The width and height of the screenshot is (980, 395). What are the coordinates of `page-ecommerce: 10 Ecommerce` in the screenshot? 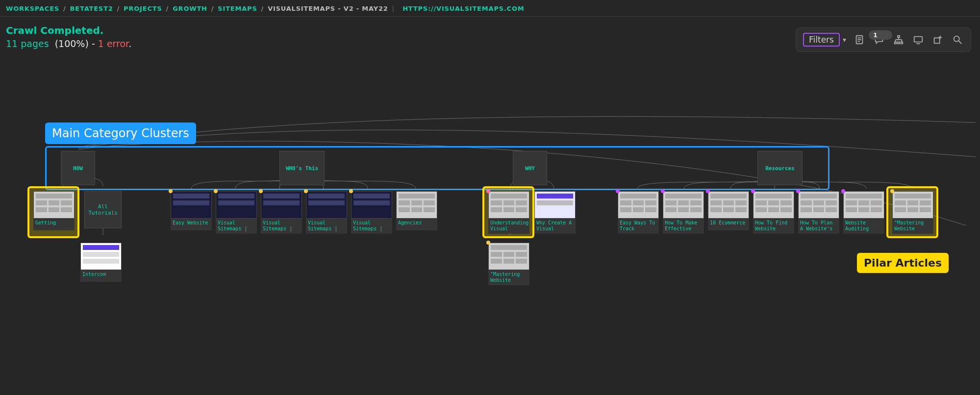 It's located at (729, 211).